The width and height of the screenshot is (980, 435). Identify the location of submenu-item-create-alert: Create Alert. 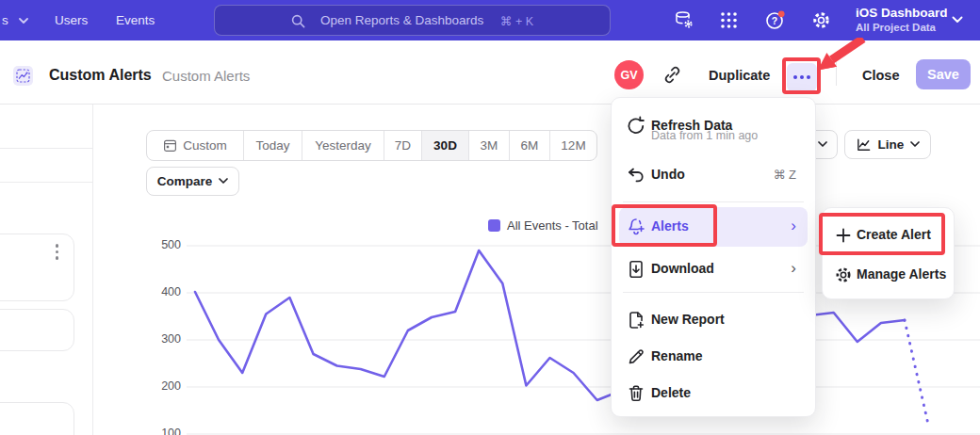
(888, 235).